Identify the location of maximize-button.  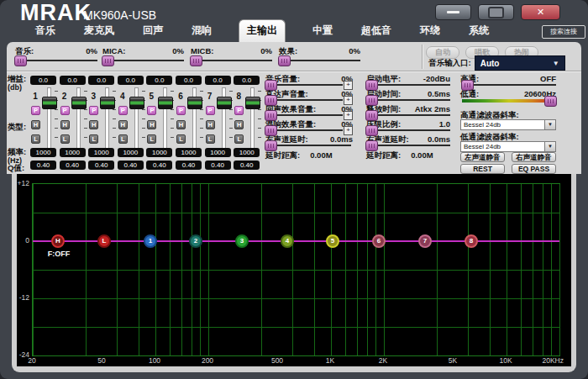
(496, 12).